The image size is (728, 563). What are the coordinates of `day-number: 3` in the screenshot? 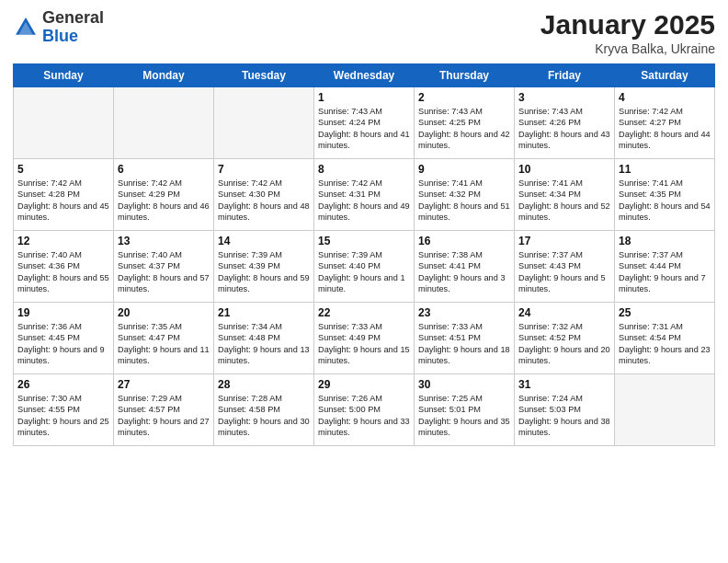 It's located at (564, 98).